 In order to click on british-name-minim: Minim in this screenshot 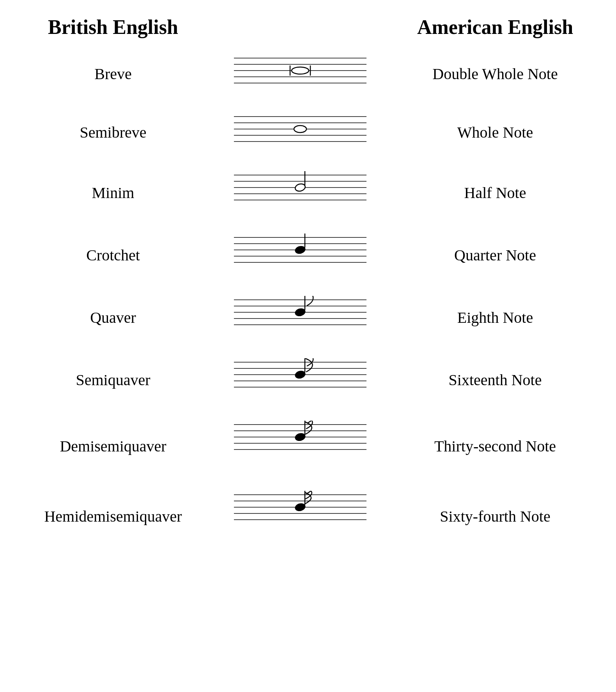, I will do `click(113, 193)`.